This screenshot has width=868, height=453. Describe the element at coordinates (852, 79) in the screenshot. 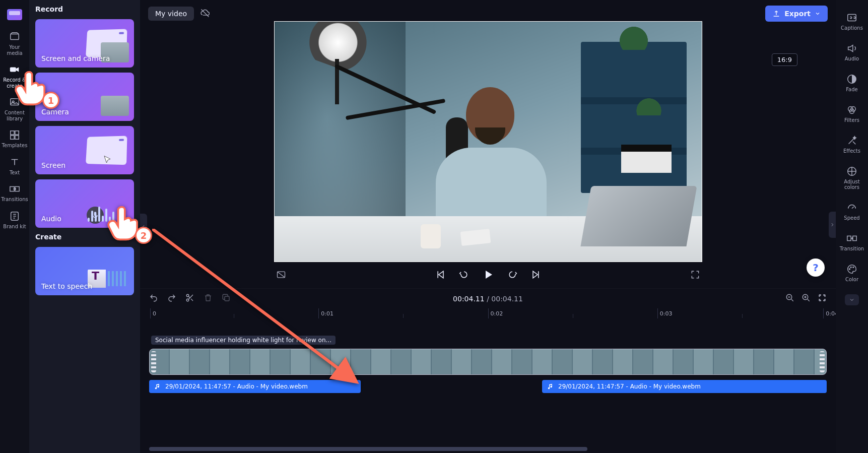

I see `fade-icon` at that location.